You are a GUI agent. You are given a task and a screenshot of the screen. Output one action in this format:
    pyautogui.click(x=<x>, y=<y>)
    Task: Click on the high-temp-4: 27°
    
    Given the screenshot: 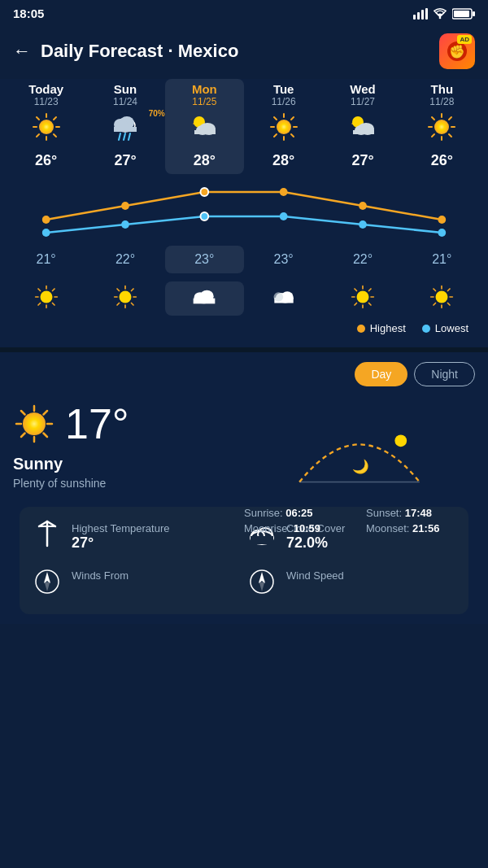 What is the action you would take?
    pyautogui.click(x=363, y=161)
    